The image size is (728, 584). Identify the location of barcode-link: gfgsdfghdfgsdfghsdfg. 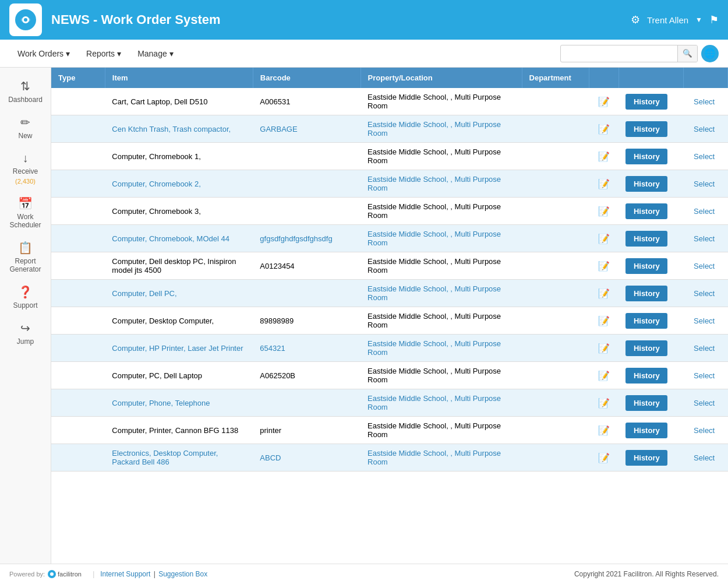
(296, 239).